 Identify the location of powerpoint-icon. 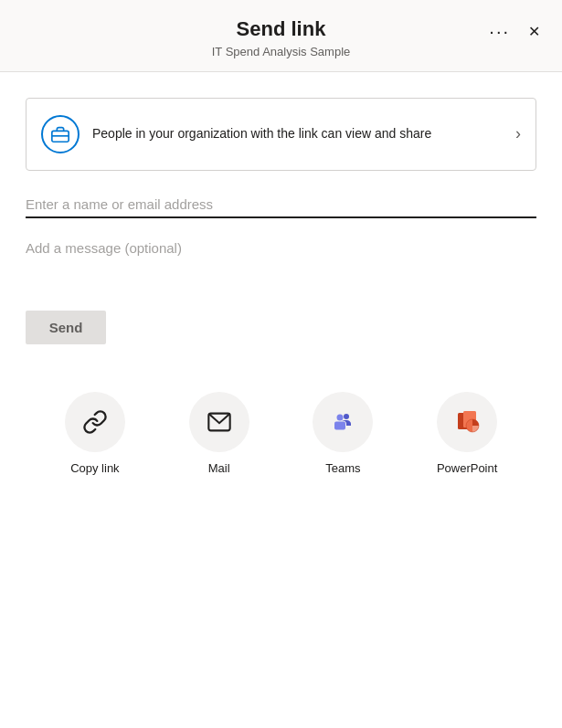
(467, 422).